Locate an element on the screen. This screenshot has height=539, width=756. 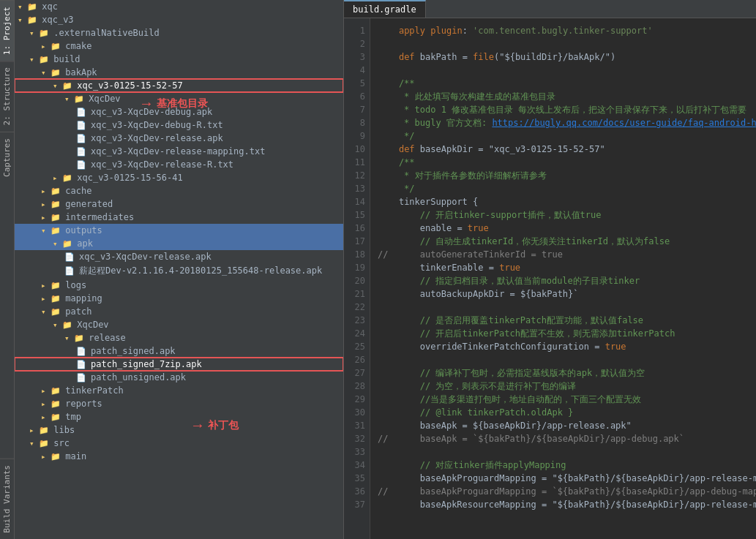
tree-item-label: patch_signed.apk is located at coordinates (133, 351).